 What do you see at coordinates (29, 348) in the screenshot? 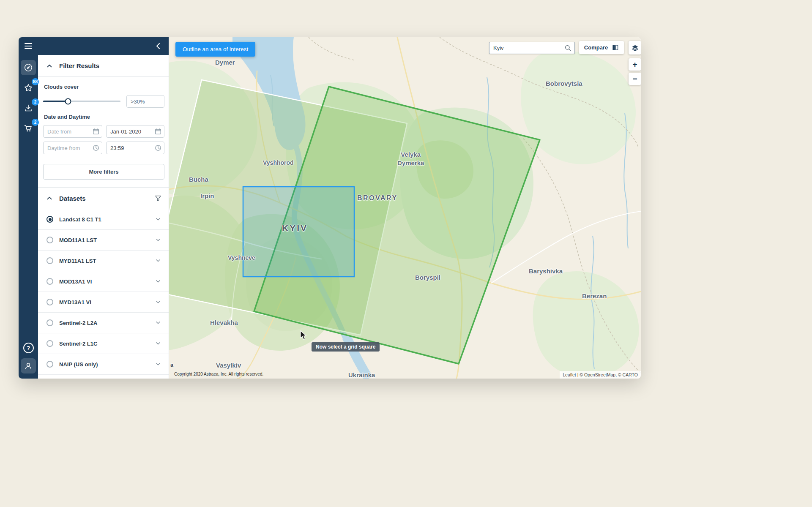
I see `help-button: ?` at bounding box center [29, 348].